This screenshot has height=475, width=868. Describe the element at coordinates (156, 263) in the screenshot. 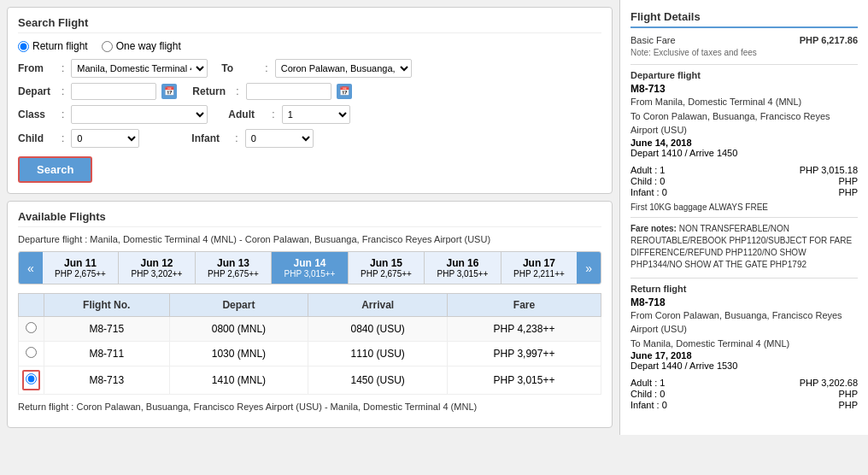

I see `date-label-1: Jun 12` at that location.